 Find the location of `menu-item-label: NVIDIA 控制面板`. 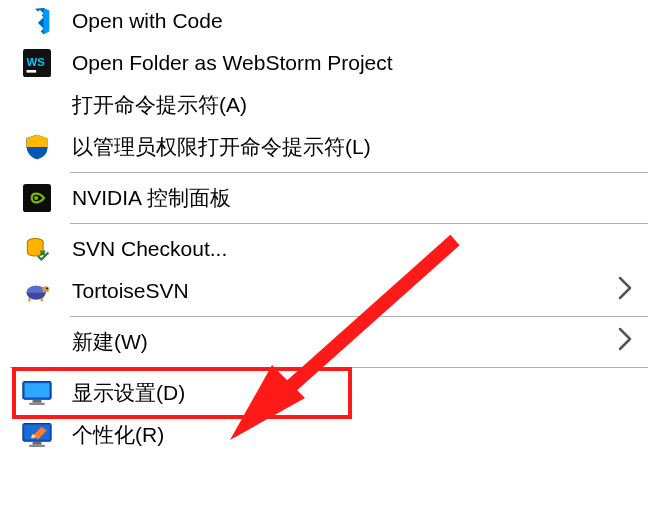

menu-item-label: NVIDIA 控制面板 is located at coordinates (352, 198).